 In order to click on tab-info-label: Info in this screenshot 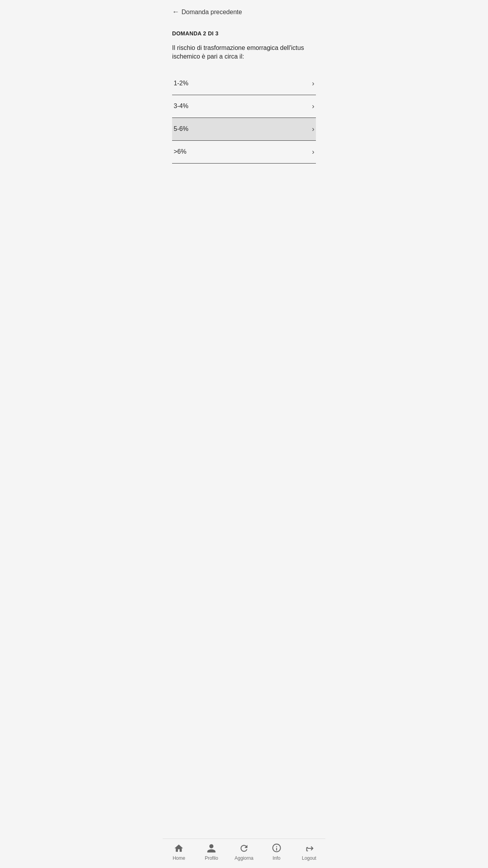, I will do `click(277, 858)`.